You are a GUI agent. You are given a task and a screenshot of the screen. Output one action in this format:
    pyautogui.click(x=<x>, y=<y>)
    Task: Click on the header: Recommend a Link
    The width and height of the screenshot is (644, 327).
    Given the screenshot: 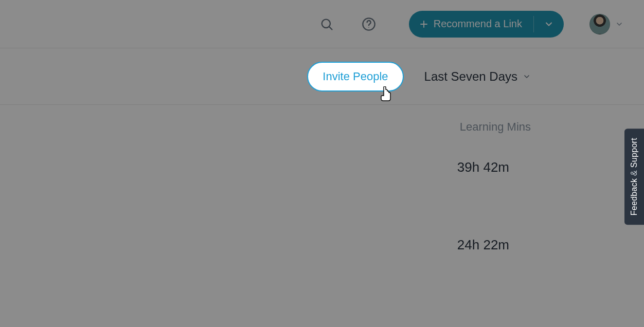 What is the action you would take?
    pyautogui.click(x=322, y=24)
    